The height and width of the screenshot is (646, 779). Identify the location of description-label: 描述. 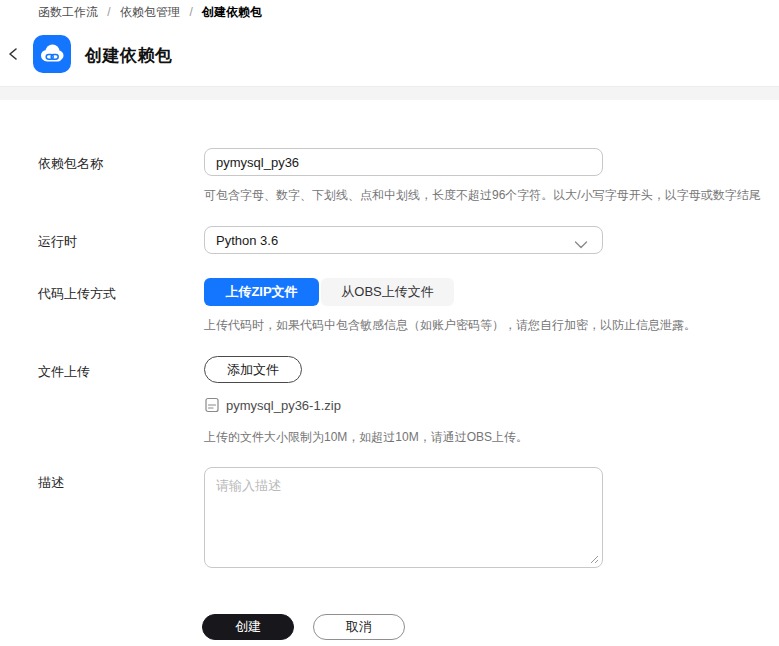
(51, 483).